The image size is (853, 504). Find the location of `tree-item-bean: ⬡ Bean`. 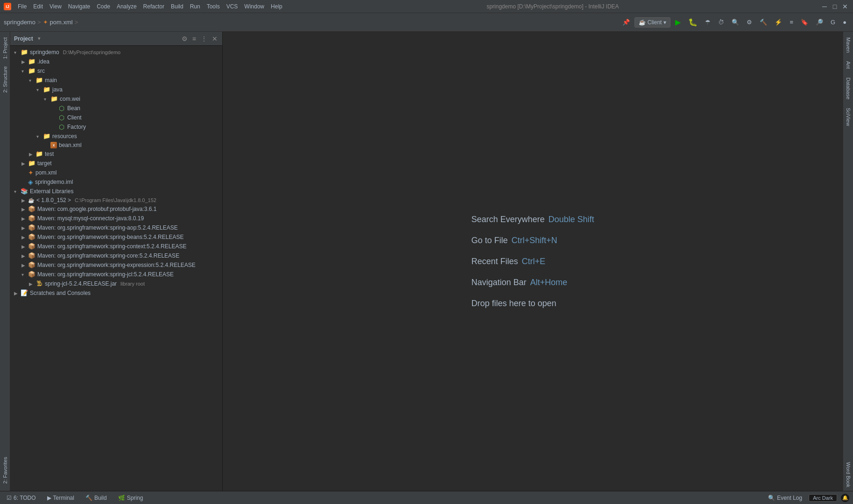

tree-item-bean: ⬡ Bean is located at coordinates (116, 108).